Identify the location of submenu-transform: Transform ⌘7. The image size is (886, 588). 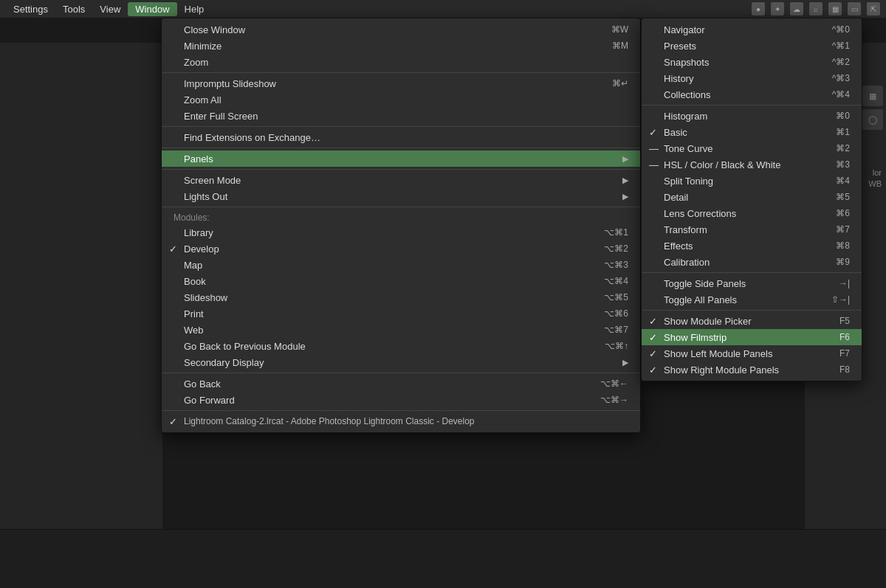
(752, 229).